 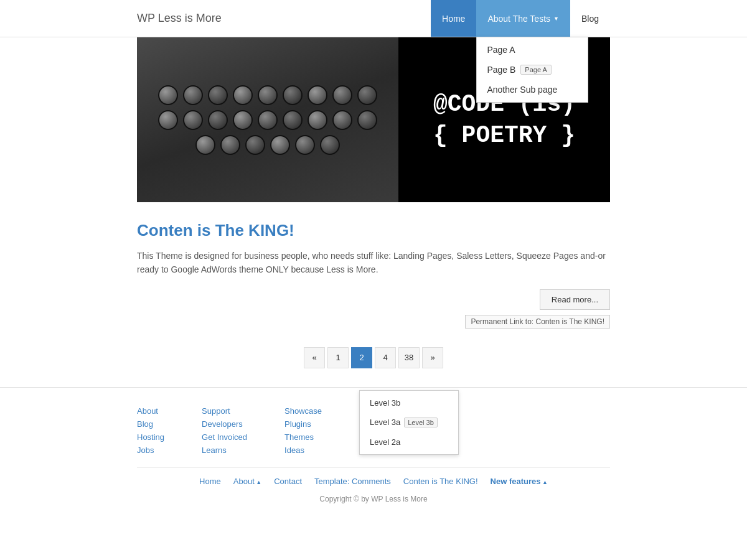 What do you see at coordinates (362, 358) in the screenshot?
I see `pagination-page-2: 2` at bounding box center [362, 358].